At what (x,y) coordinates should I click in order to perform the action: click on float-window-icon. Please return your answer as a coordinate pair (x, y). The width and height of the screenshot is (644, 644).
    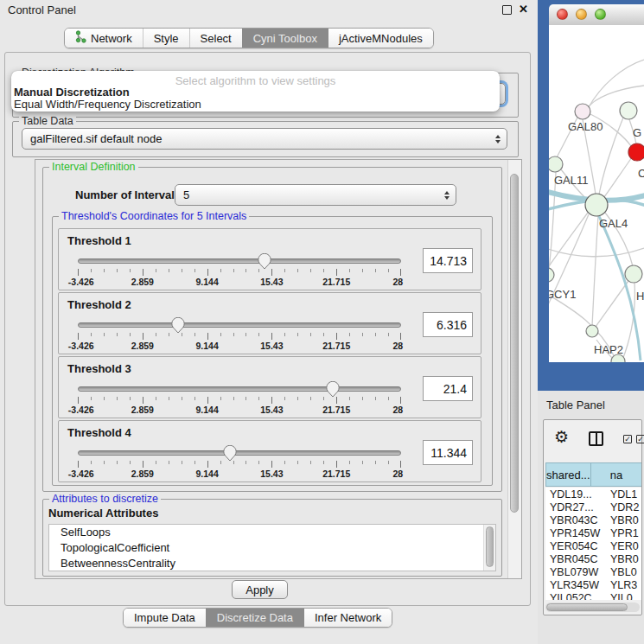
    Looking at the image, I should click on (507, 10).